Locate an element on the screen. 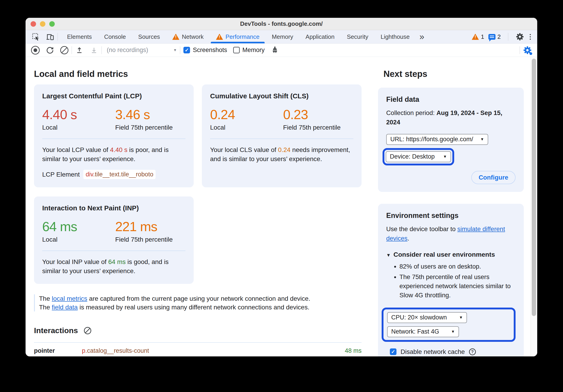 This screenshot has width=563, height=392. warnings-badge: 1 is located at coordinates (478, 37).